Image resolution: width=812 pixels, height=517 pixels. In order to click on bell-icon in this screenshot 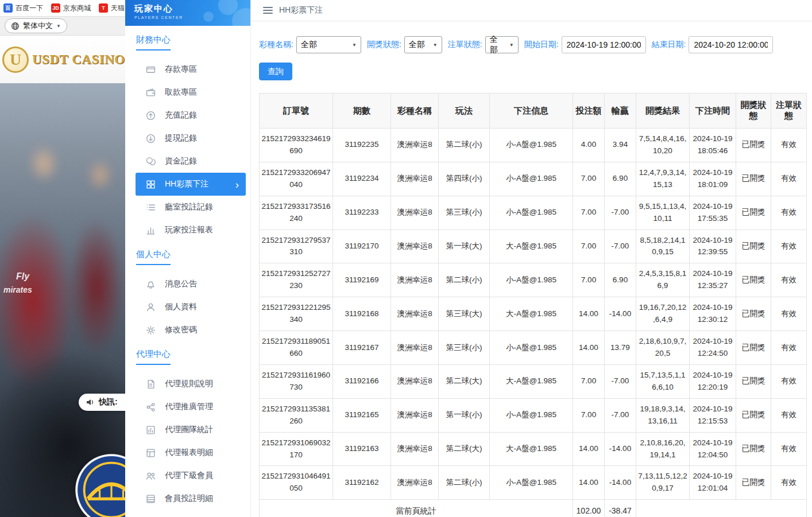, I will do `click(150, 285)`.